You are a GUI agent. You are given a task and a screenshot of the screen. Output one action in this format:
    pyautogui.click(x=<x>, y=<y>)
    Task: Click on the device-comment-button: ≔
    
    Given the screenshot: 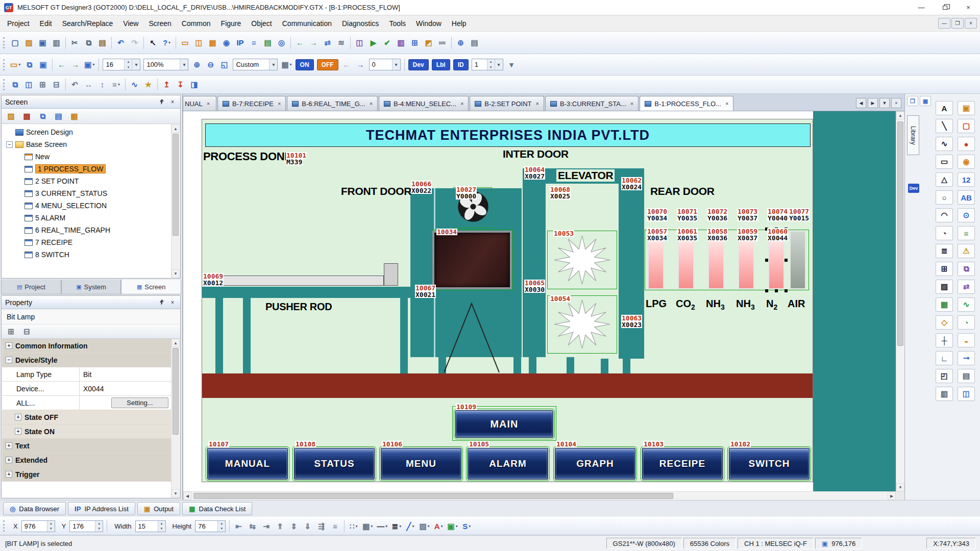 What is the action you would take?
    pyautogui.click(x=442, y=43)
    